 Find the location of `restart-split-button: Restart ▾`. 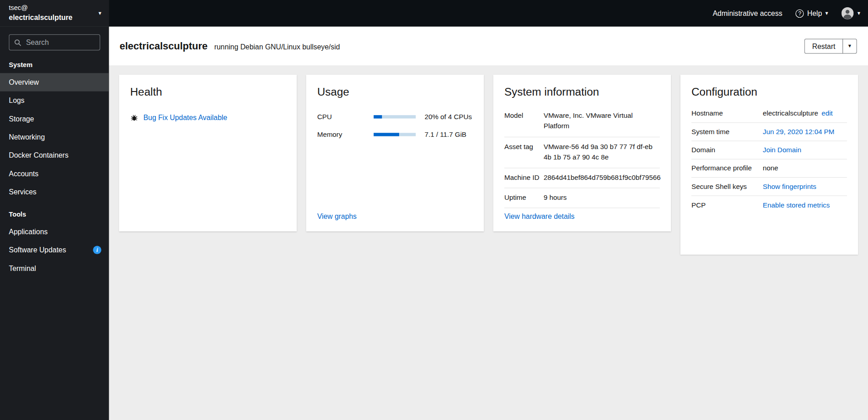

restart-split-button: Restart ▾ is located at coordinates (831, 46).